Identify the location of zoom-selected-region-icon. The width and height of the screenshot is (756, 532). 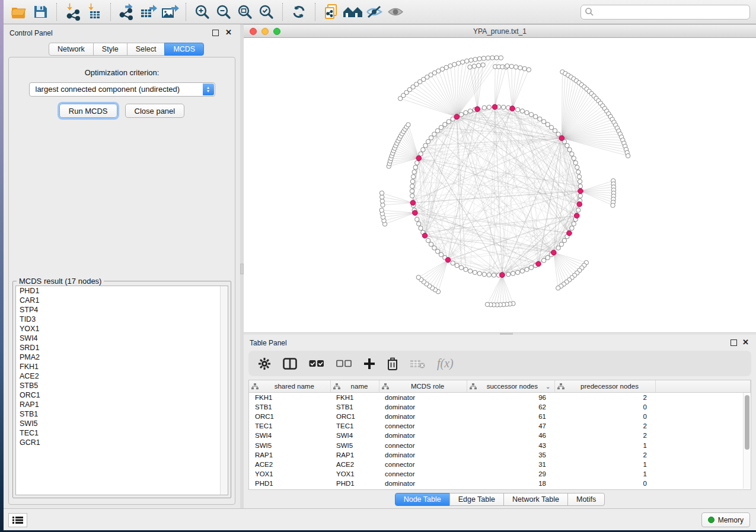
(266, 12).